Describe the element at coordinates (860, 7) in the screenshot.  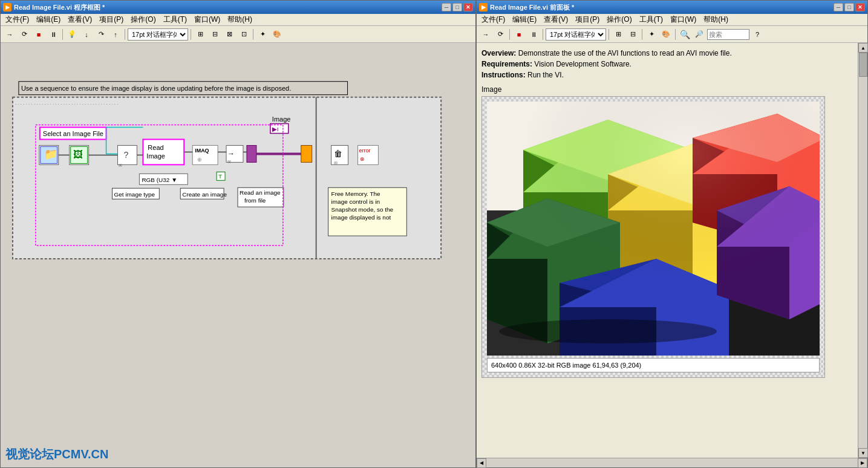
I see `right-close-button: ✕` at that location.